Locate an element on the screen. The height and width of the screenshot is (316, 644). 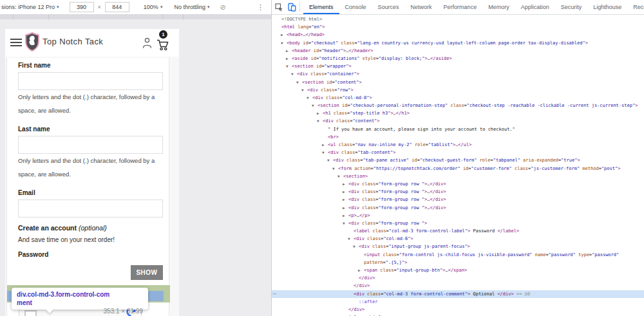
brand-name: Top Notch Tack is located at coordinates (73, 41).